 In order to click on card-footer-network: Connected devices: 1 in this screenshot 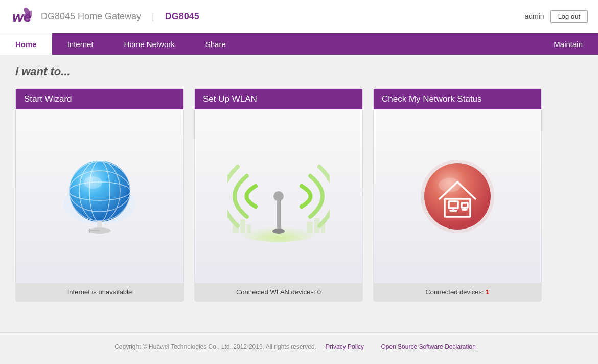, I will do `click(457, 292)`.